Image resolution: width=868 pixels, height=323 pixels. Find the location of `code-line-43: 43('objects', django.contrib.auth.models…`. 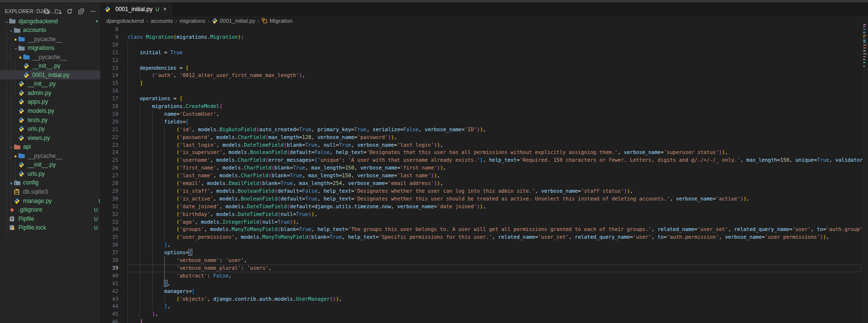

code-line-43: 43('objects', django.contrib.auth.models… is located at coordinates (482, 299).